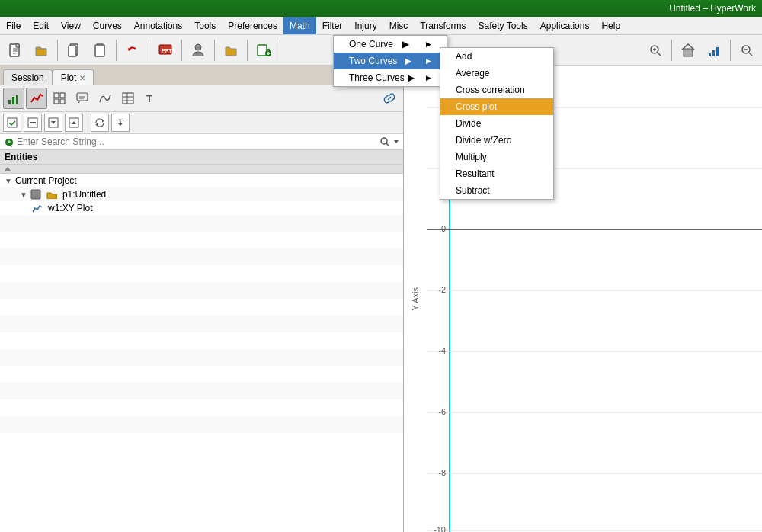 The height and width of the screenshot is (532, 762). Describe the element at coordinates (201, 181) in the screenshot. I see `tree-item-project: ▼ Current Project` at that location.